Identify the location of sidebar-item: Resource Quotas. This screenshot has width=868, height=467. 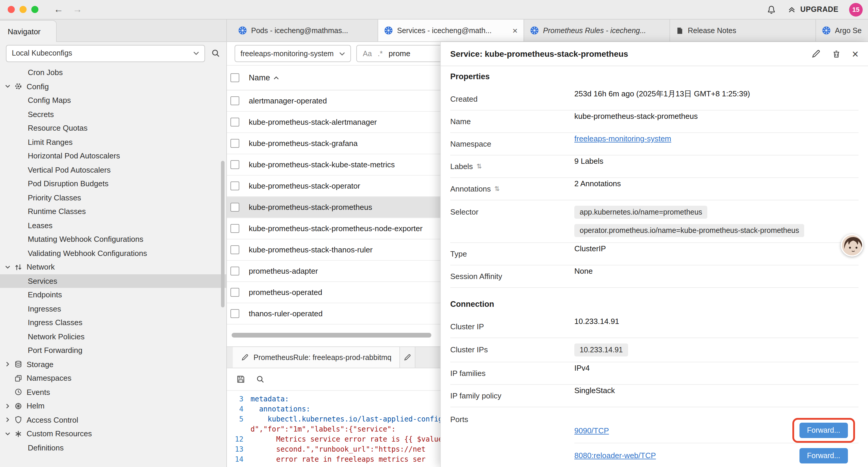
(113, 128).